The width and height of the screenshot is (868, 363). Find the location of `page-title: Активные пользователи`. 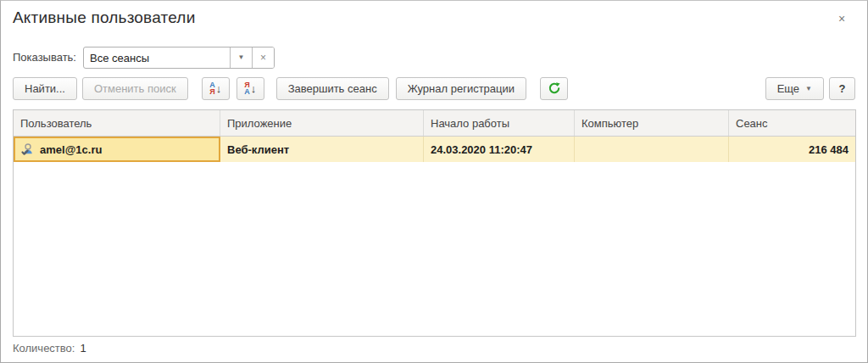

page-title: Активные пользователи is located at coordinates (103, 18).